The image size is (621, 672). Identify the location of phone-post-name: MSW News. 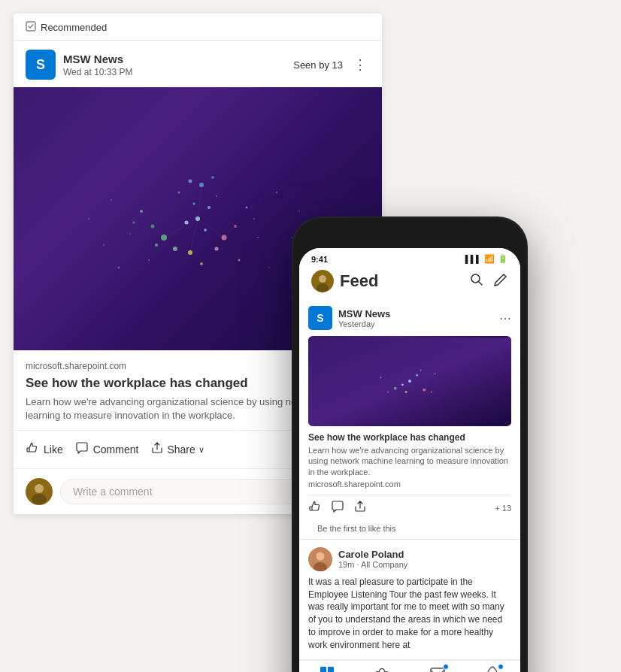
(419, 314).